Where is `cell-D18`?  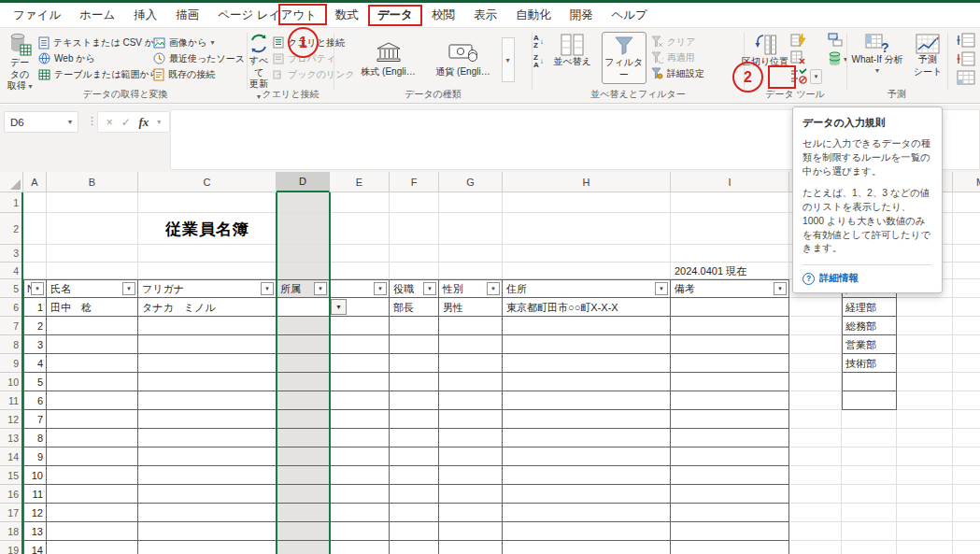 cell-D18 is located at coordinates (303, 532).